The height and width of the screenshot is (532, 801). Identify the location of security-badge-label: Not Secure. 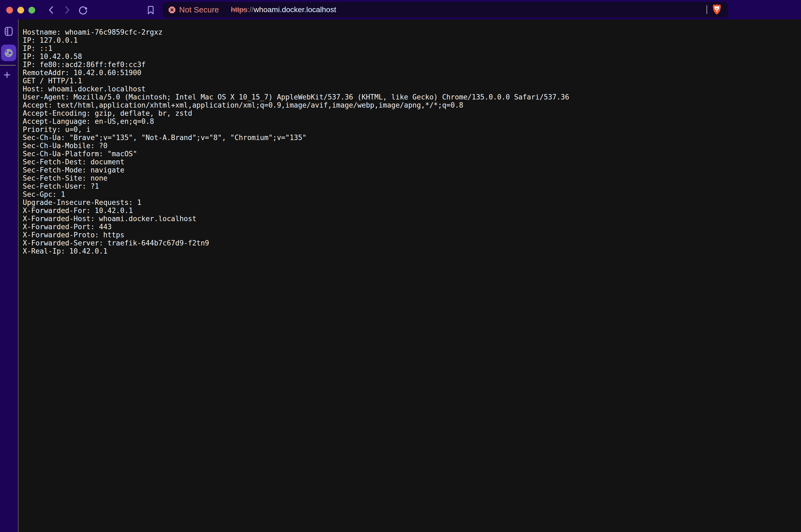
(199, 10).